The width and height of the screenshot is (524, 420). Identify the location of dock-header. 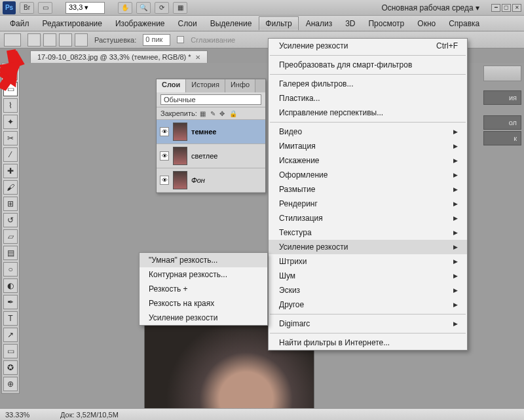
(502, 73).